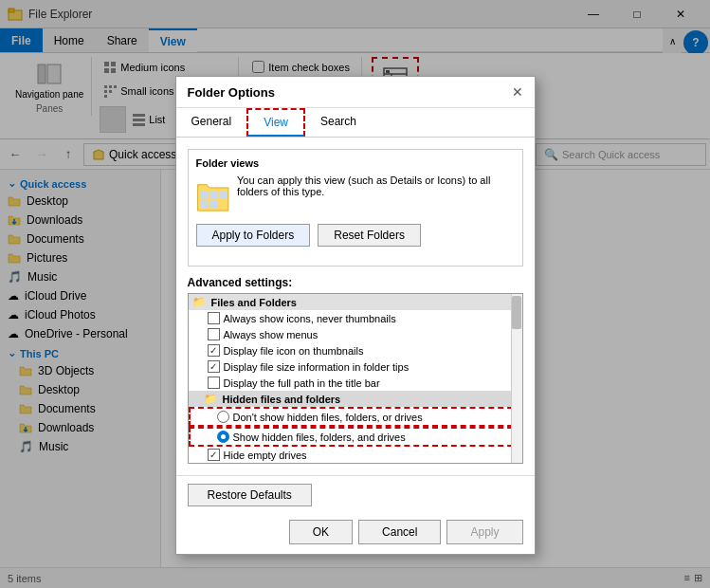  Describe the element at coordinates (355, 366) in the screenshot. I see `tree-item-file-size-info: ✓ Display file size information in folde…` at that location.